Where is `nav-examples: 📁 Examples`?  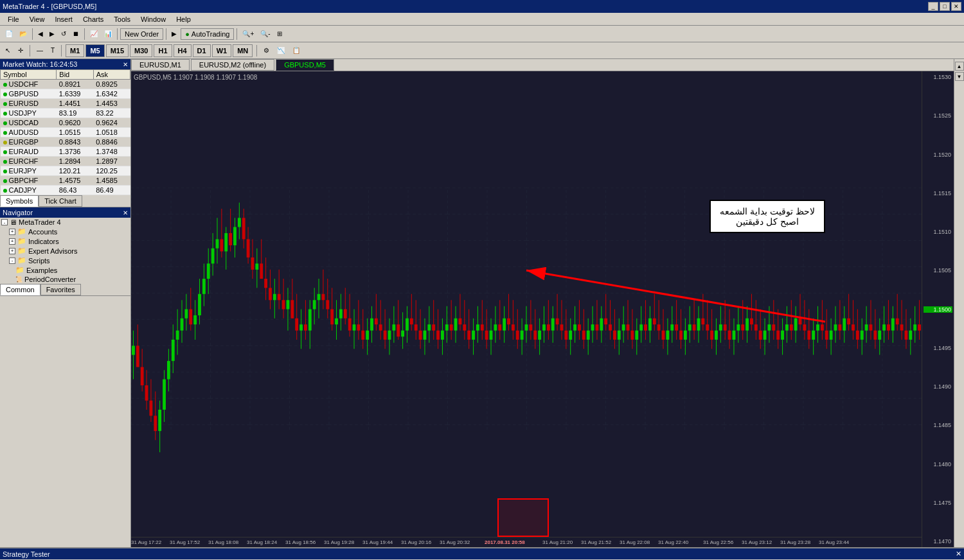
nav-examples: 📁 Examples is located at coordinates (66, 270).